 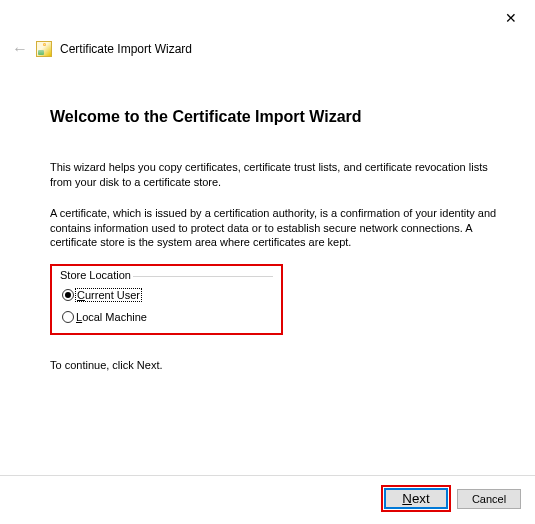 What do you see at coordinates (416, 498) in the screenshot?
I see `next-button: Next` at bounding box center [416, 498].